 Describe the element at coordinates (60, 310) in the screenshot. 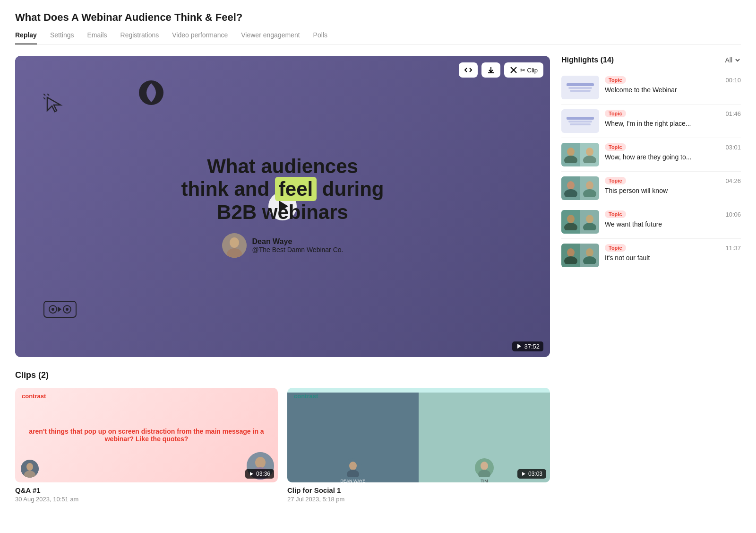

I see `cassette-decoration` at that location.